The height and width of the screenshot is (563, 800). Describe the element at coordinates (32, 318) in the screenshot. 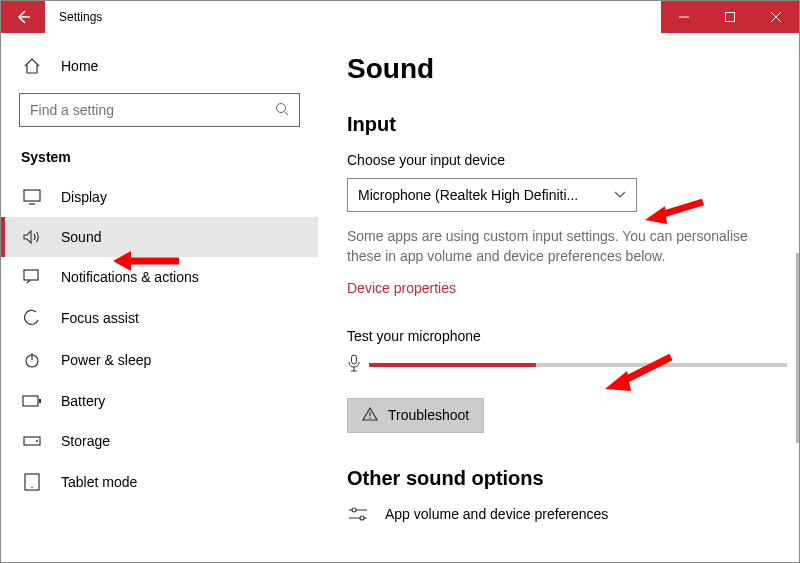

I see `focus-assist-icon` at that location.